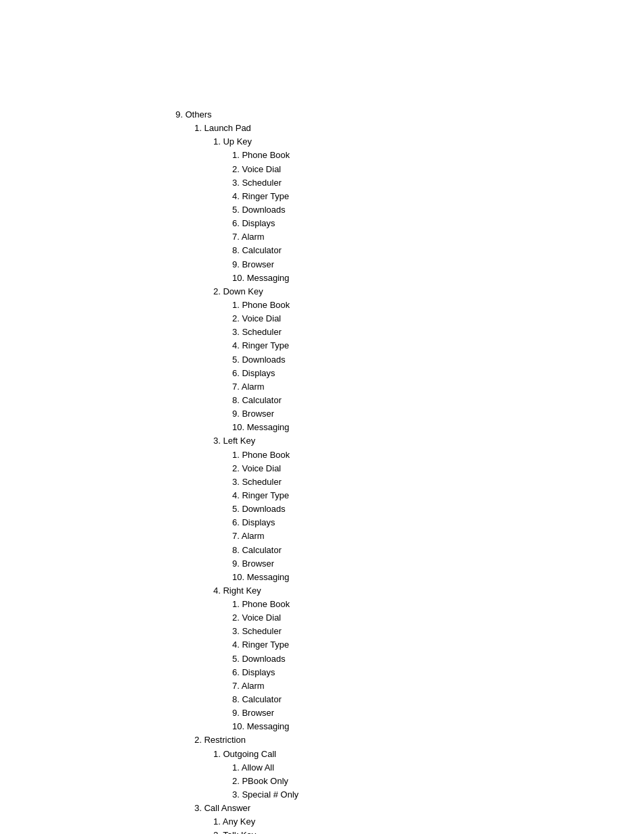 Image resolution: width=644 pixels, height=834 pixels. What do you see at coordinates (438, 216) in the screenshot?
I see `up-key-items: 1. Phone Book 2. Voice Dial 3. Scheduler…` at bounding box center [438, 216].